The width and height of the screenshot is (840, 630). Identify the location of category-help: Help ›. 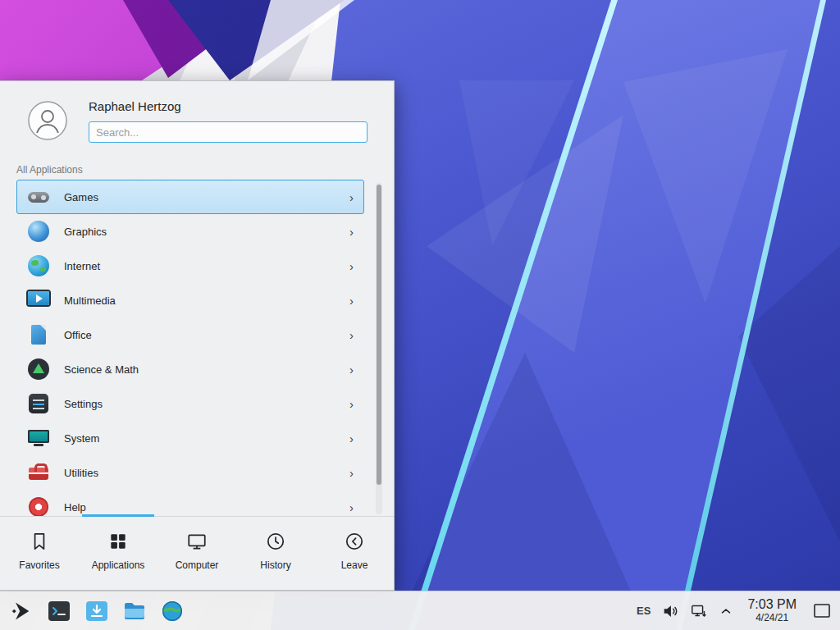
(190, 504).